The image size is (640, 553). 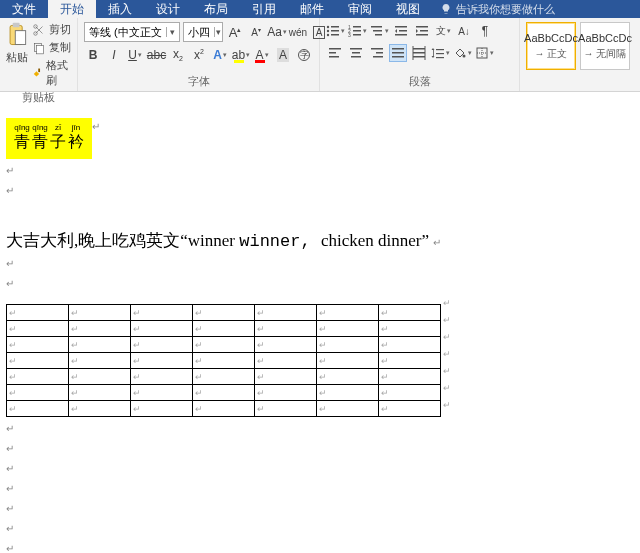 I want to click on pinyin-guide-button: wén, so click(x=298, y=32).